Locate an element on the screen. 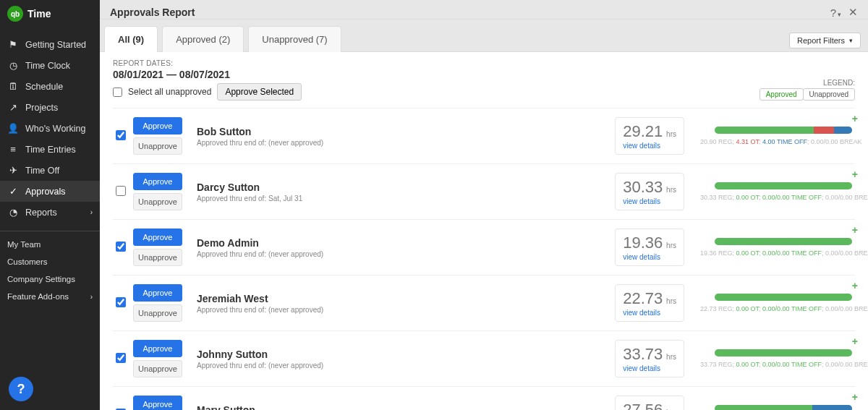 The width and height of the screenshot is (868, 410). approval-row: Approve Unapprove Demo Admin Approved th… is located at coordinates (484, 247).